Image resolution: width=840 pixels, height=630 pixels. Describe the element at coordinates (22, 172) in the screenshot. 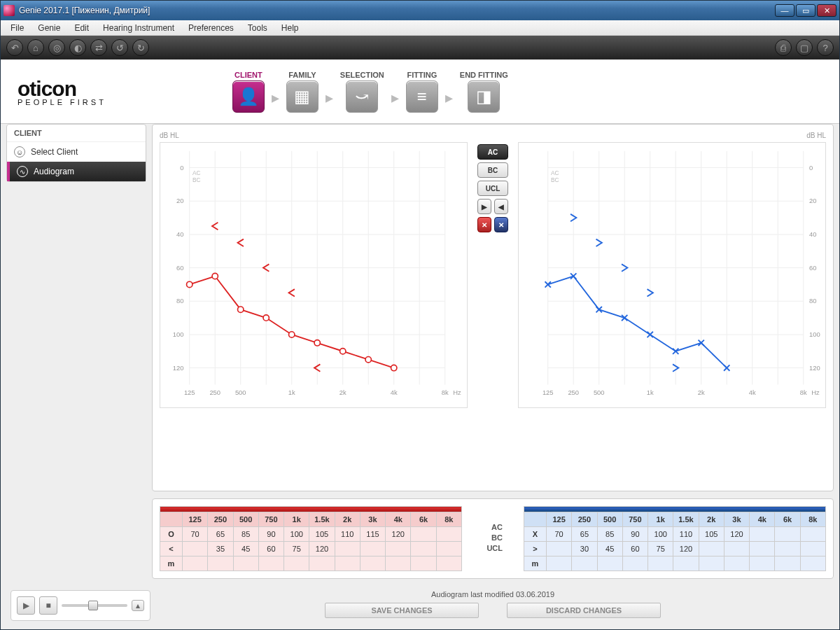

I see `audiogram-icon: ∿` at that location.